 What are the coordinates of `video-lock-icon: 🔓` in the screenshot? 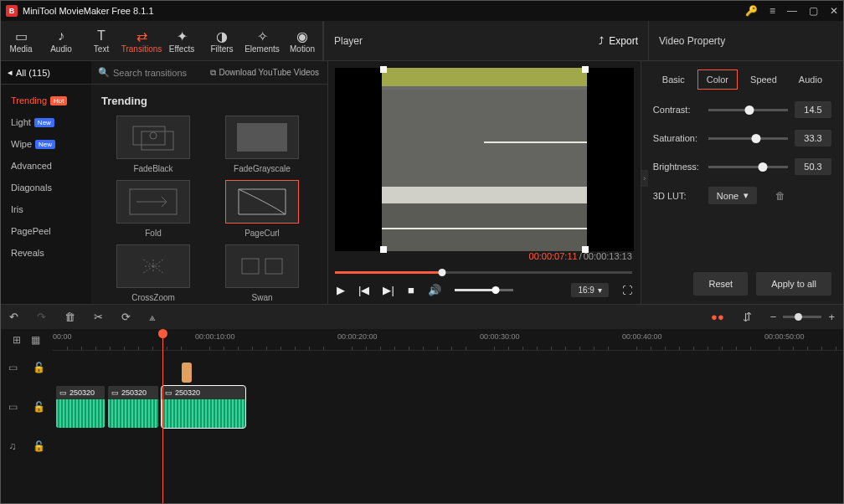 It's located at (39, 407).